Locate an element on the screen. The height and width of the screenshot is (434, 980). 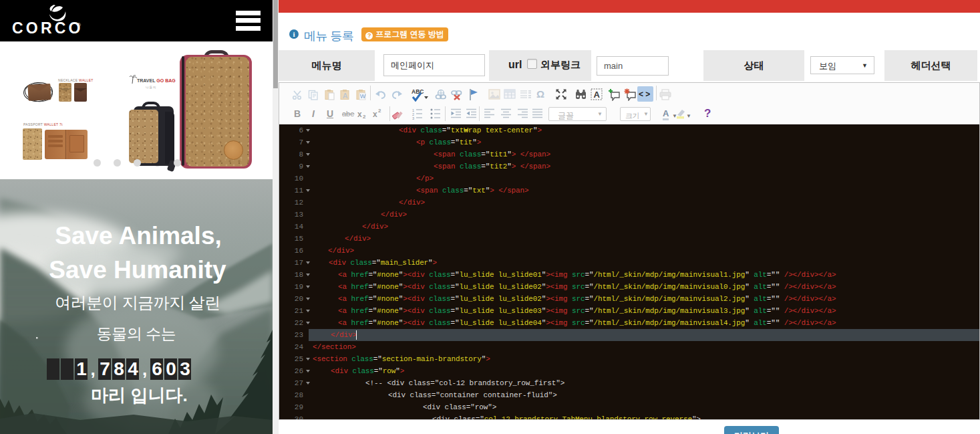
svg-text: CORCO is located at coordinates (48, 28).